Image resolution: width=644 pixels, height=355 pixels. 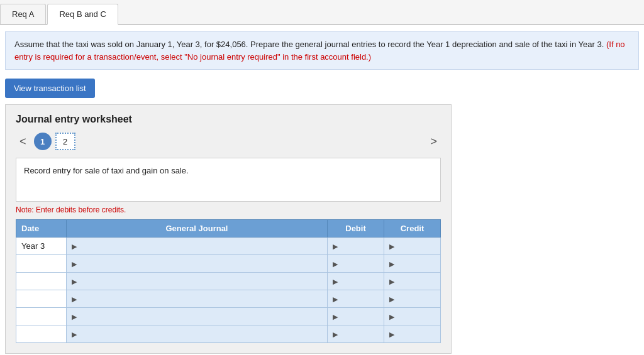 I want to click on col-header-date: Date, so click(x=42, y=229).